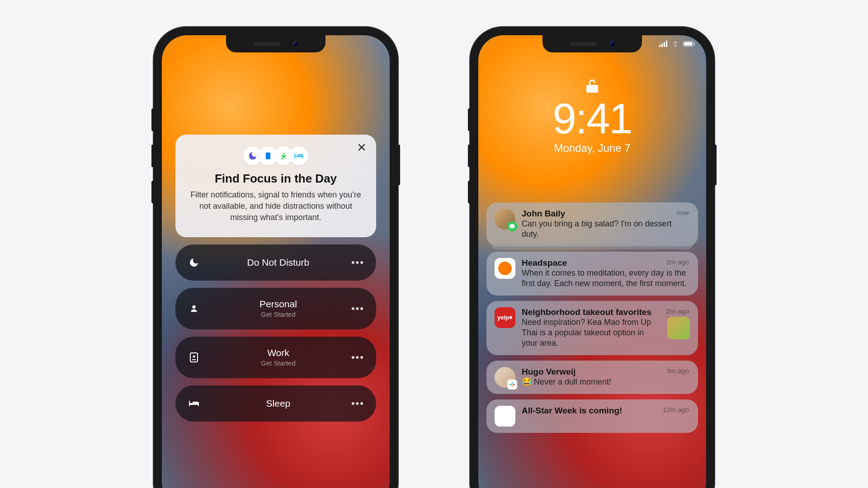 The image size is (868, 488). What do you see at coordinates (278, 304) in the screenshot?
I see `focus-item-label: Personal` at bounding box center [278, 304].